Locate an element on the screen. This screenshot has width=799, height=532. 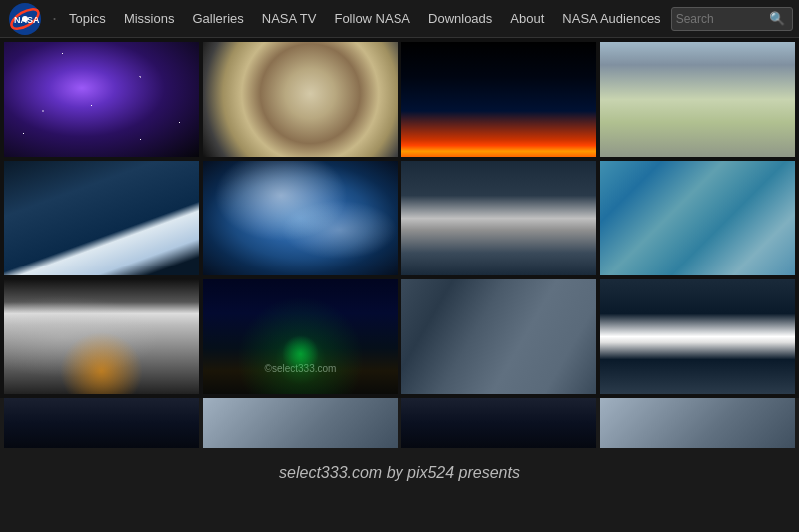
watermark: select333.com by pix524 presents is located at coordinates (400, 473).